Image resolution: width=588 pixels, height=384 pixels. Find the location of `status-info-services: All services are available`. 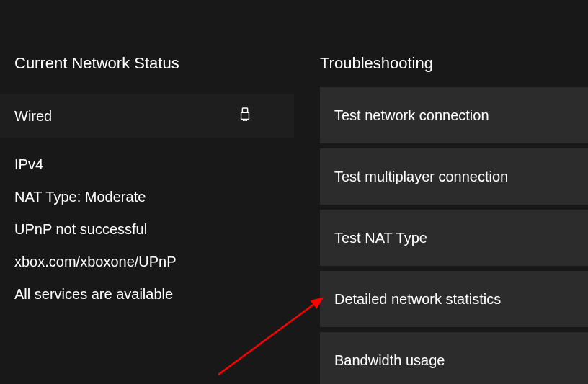

status-info-services: All services are available is located at coordinates (160, 294).